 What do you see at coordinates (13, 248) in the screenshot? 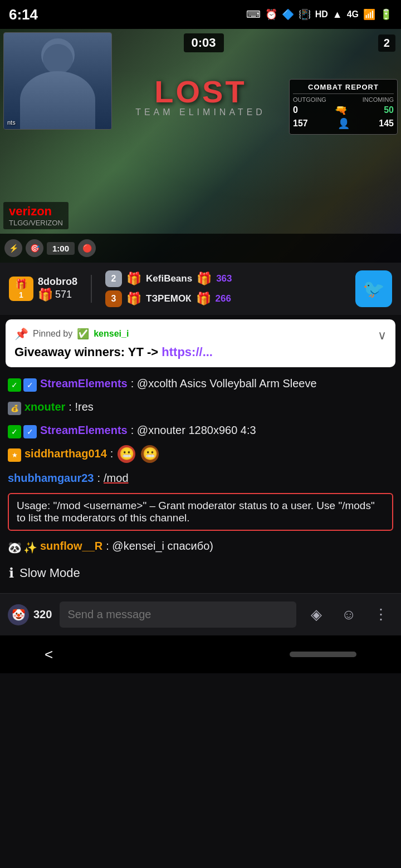
I see `hud-icon-1: ⚡` at bounding box center [13, 248].